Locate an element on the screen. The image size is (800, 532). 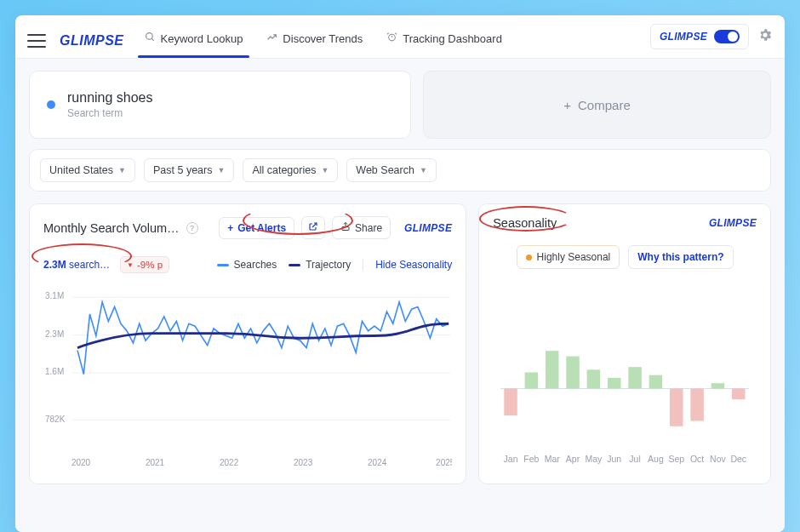
extension-badge: GLIMPSE is located at coordinates (700, 37).